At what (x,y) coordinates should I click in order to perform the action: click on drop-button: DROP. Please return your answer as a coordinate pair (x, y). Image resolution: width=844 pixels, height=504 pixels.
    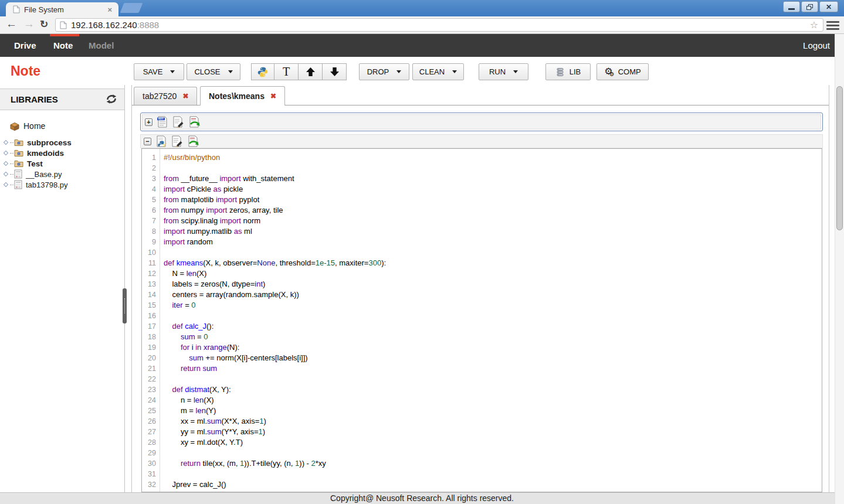
    Looking at the image, I should click on (384, 71).